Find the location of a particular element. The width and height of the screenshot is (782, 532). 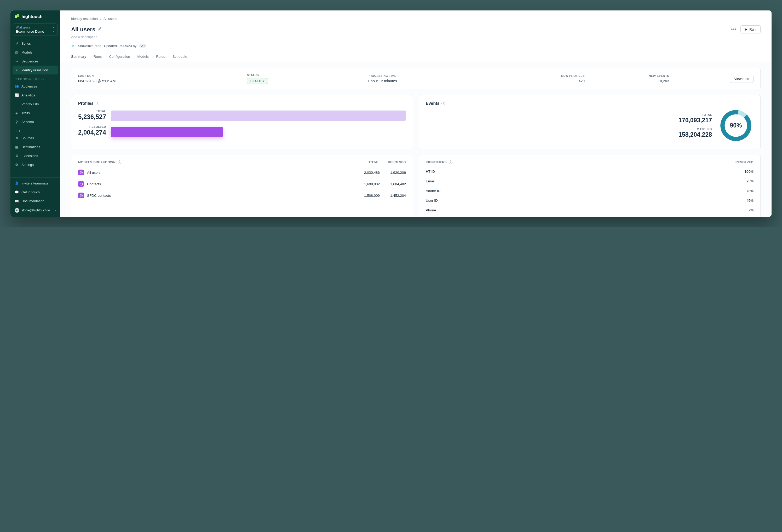

run-button-label: Run is located at coordinates (752, 30).